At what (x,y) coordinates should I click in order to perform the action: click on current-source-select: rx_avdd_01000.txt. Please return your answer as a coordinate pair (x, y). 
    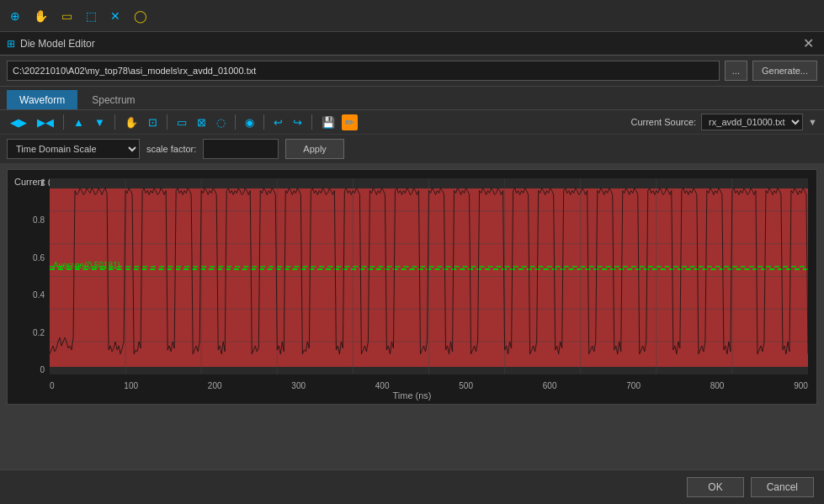
    Looking at the image, I should click on (752, 122).